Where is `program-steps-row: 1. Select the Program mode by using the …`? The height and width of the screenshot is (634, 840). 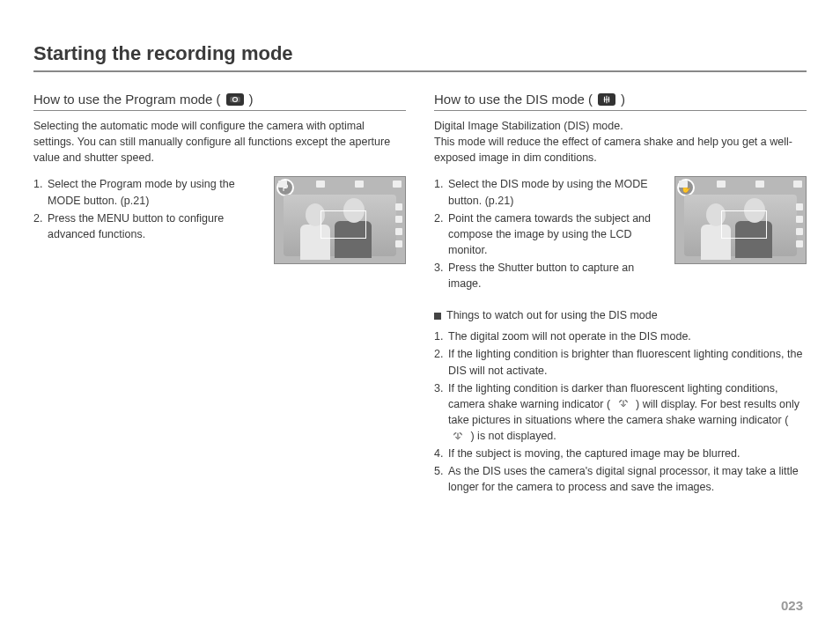
program-steps-row: 1. Select the Program mode by using the … is located at coordinates (220, 220).